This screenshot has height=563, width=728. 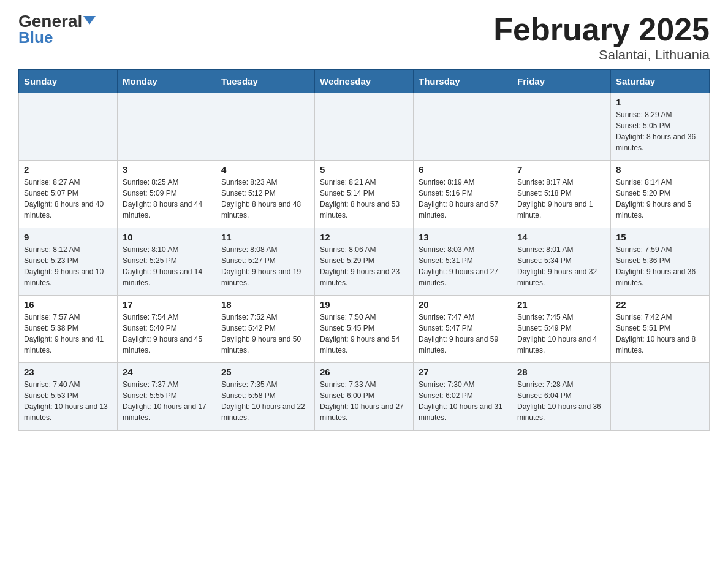 What do you see at coordinates (265, 401) in the screenshot?
I see `day-info: Sunrise: 7:35 AM Sunset: 5:58 PM Dayligh…` at bounding box center [265, 401].